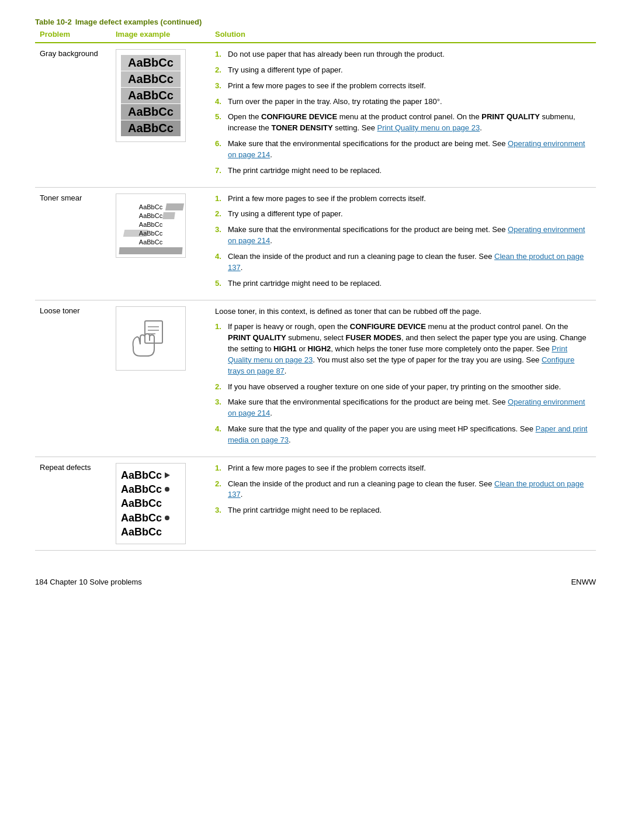  What do you see at coordinates (161, 115) in the screenshot?
I see `image-example-gray: AaBbCc AaBbCc AaBbCc AaBbCc AaBbCc` at bounding box center [161, 115].